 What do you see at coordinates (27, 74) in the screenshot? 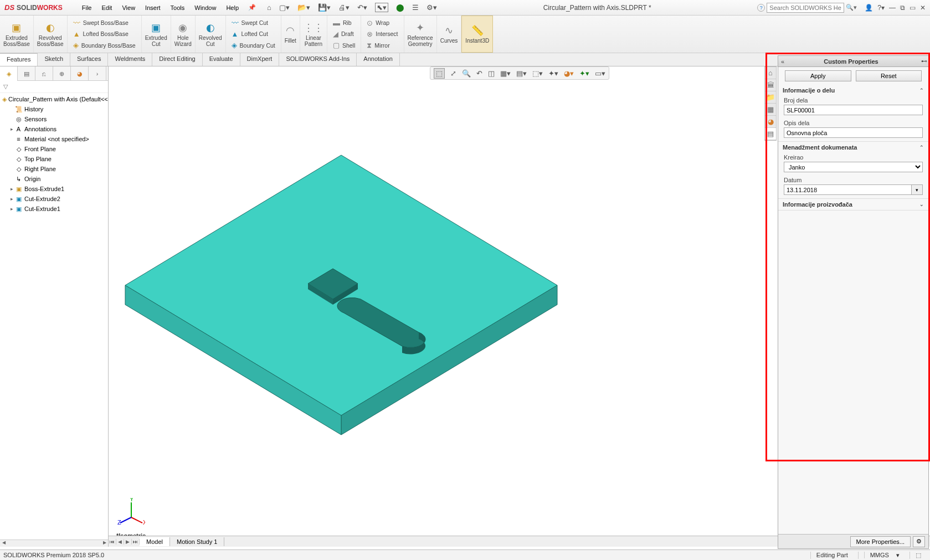
I see `tree-tab-property-icon: ▤` at bounding box center [27, 74].